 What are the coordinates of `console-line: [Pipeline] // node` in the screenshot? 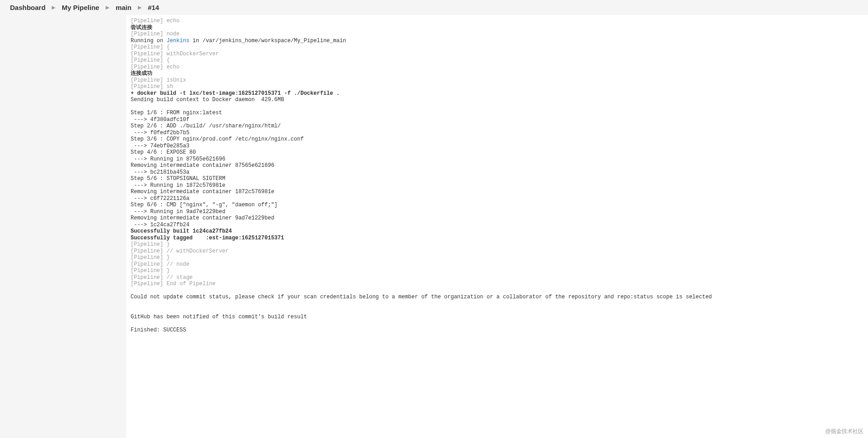 It's located at (497, 265).